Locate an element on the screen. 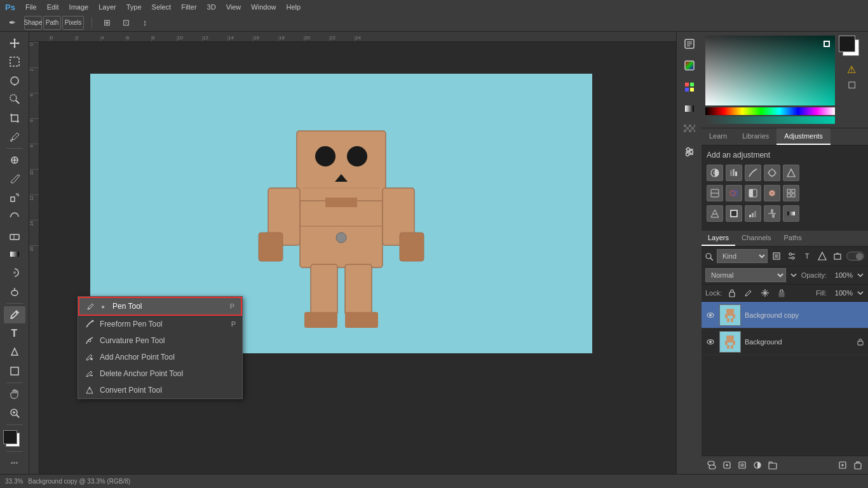  brightness-contrast-btn is located at coordinates (715, 173).